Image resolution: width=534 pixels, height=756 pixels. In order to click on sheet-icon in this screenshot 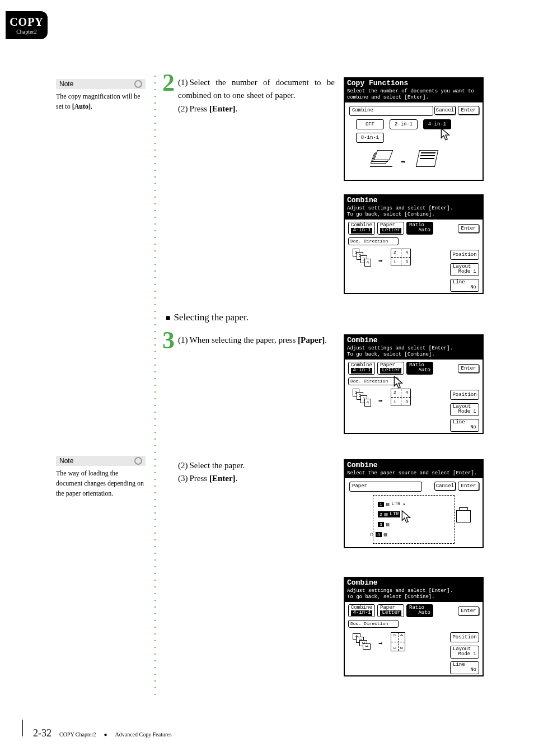, I will do `click(427, 158)`.